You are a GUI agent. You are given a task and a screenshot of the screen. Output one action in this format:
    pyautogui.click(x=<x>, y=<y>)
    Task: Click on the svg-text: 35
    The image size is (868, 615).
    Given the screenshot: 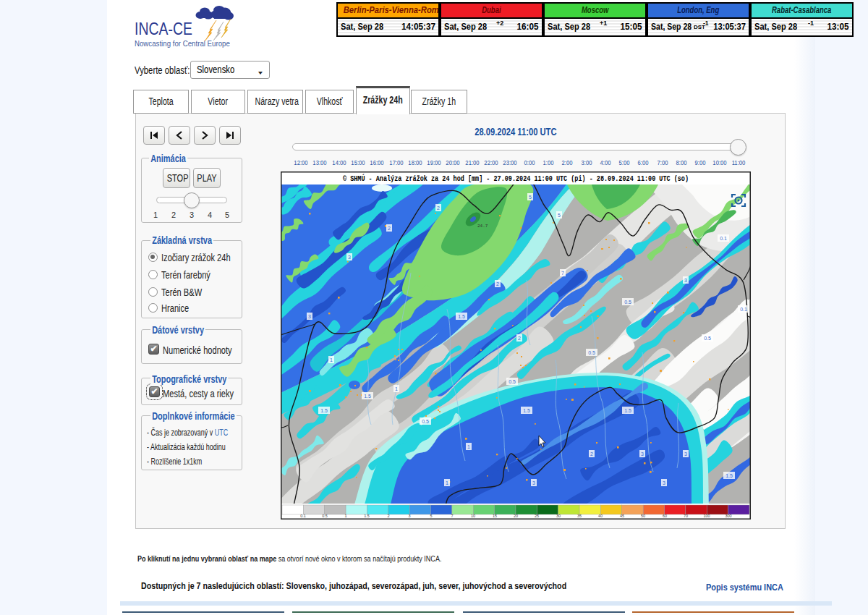 What is the action you would take?
    pyautogui.click(x=579, y=516)
    